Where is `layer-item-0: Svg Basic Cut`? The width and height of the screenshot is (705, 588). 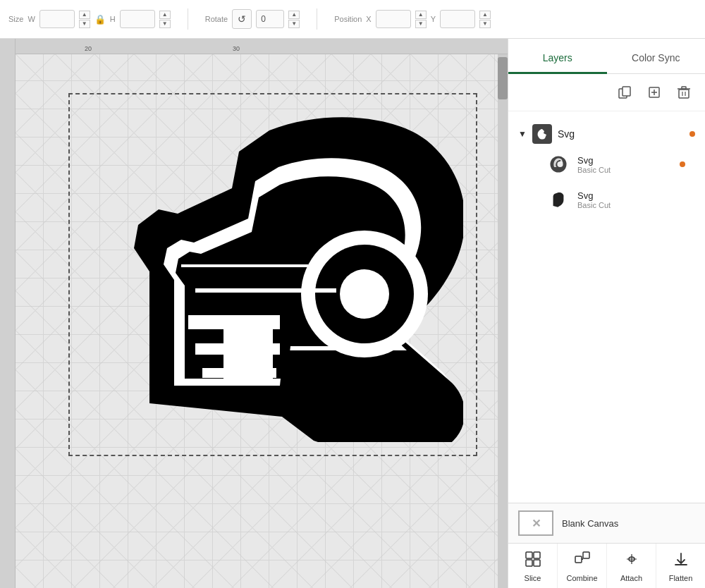
layer-item-0: Svg Basic Cut is located at coordinates (606, 164).